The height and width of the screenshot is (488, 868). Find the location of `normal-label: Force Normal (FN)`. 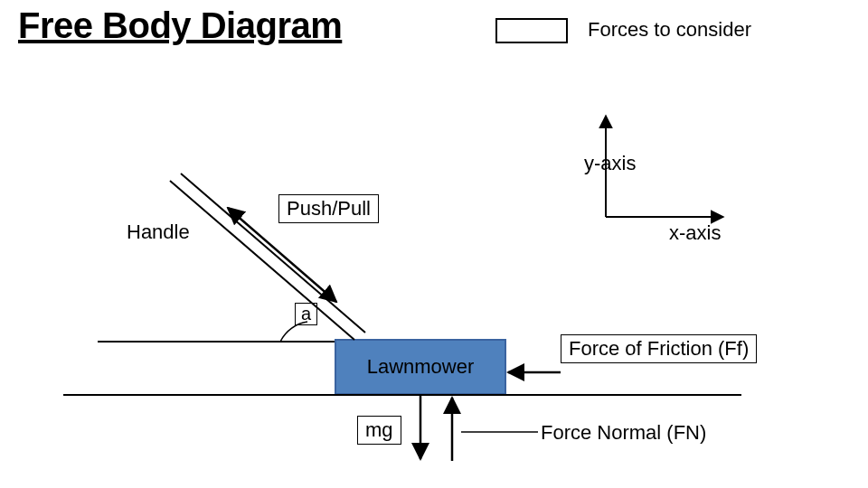

normal-label: Force Normal (FN) is located at coordinates (624, 433).